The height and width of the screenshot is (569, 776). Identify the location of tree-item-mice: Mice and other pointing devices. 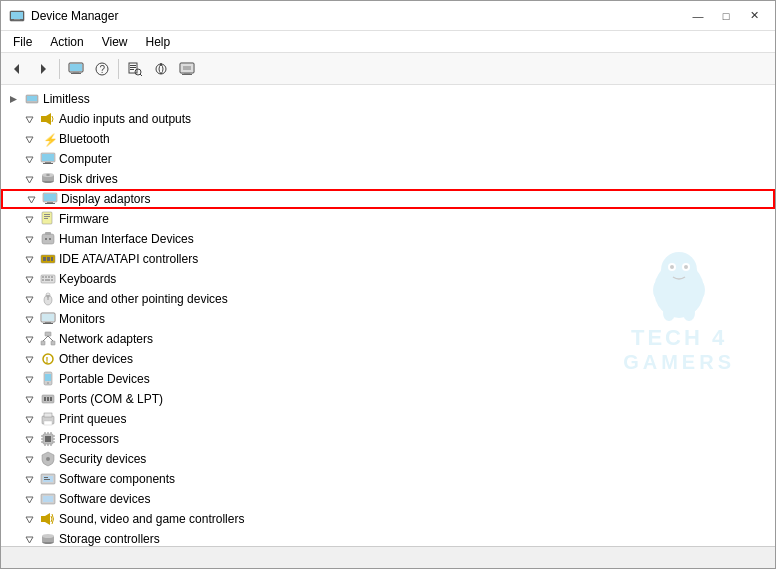
(388, 299).